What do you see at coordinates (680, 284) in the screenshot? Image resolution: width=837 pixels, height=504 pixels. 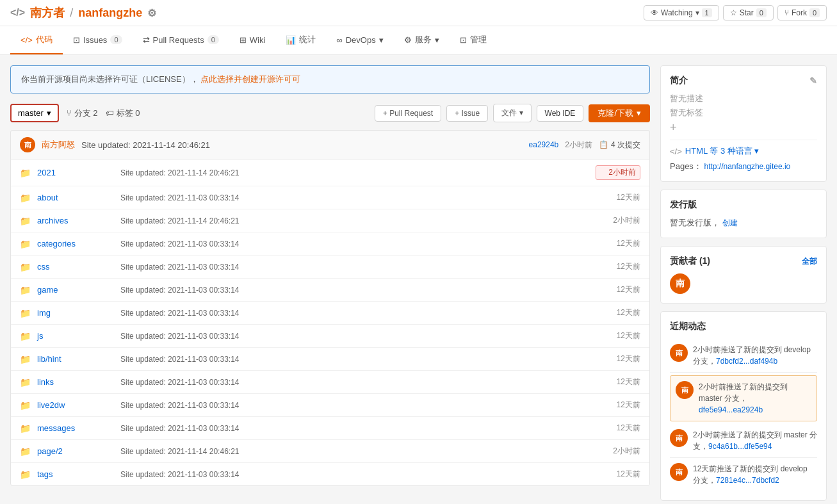 I see `contributor-avatar: 南` at bounding box center [680, 284].